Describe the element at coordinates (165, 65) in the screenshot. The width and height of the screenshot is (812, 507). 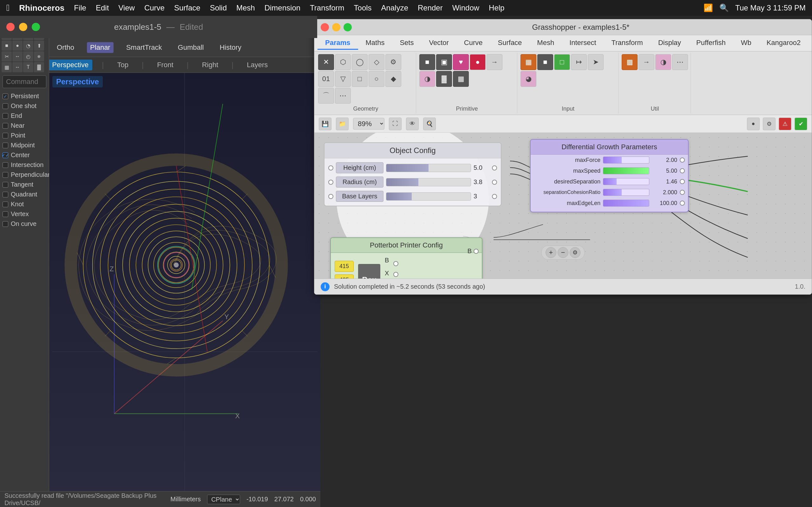
I see `viewport-tab-front: Front` at that location.